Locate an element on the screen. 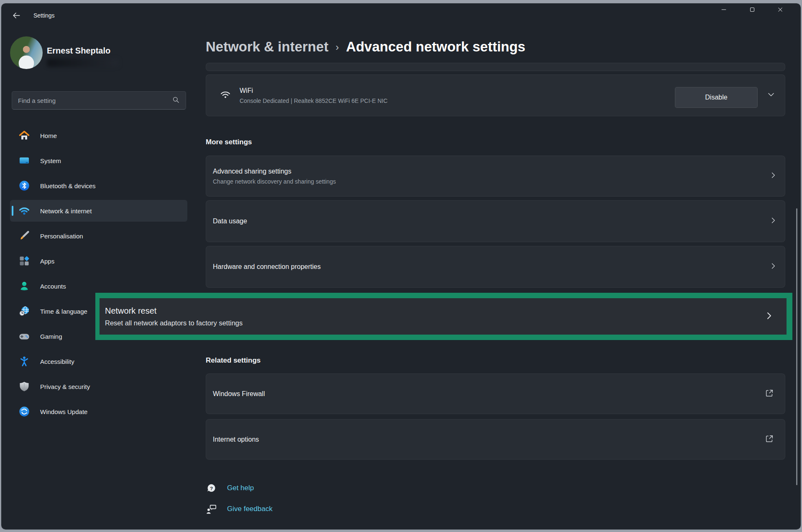 This screenshot has height=532, width=802. shield-icon is located at coordinates (24, 386).